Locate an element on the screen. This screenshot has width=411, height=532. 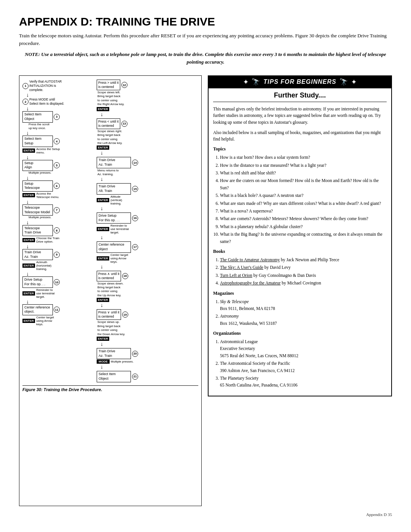
step-14-box: Train DriveAz. Train is located at coordinates (114, 162).